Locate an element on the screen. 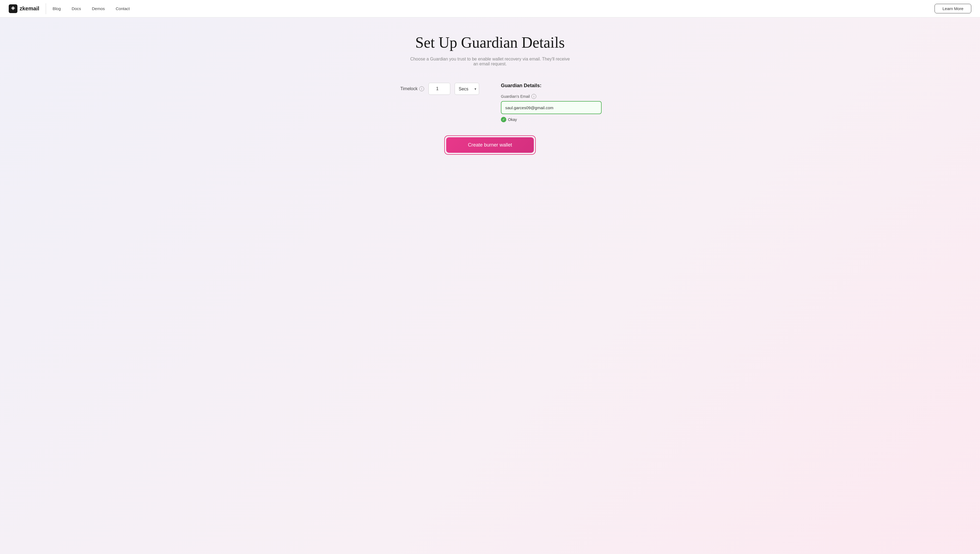  page-title: Set Up Guardian Details is located at coordinates (490, 43).